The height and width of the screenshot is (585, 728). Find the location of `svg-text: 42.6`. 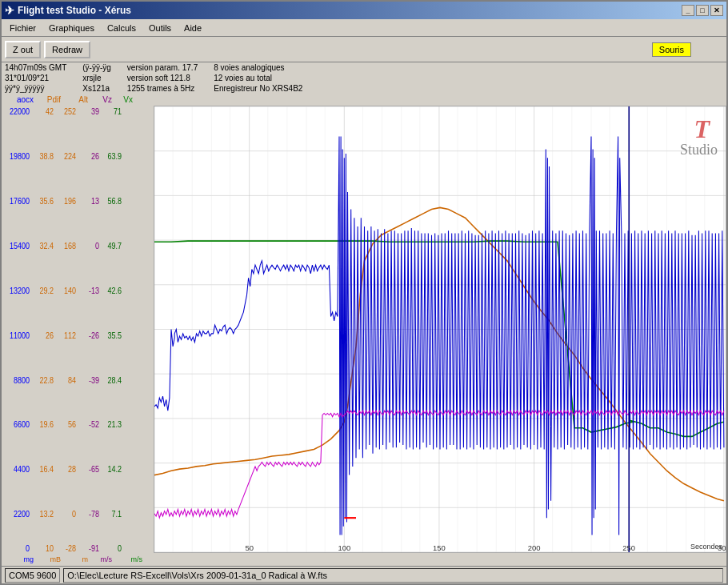

svg-text: 42.6 is located at coordinates (114, 290).